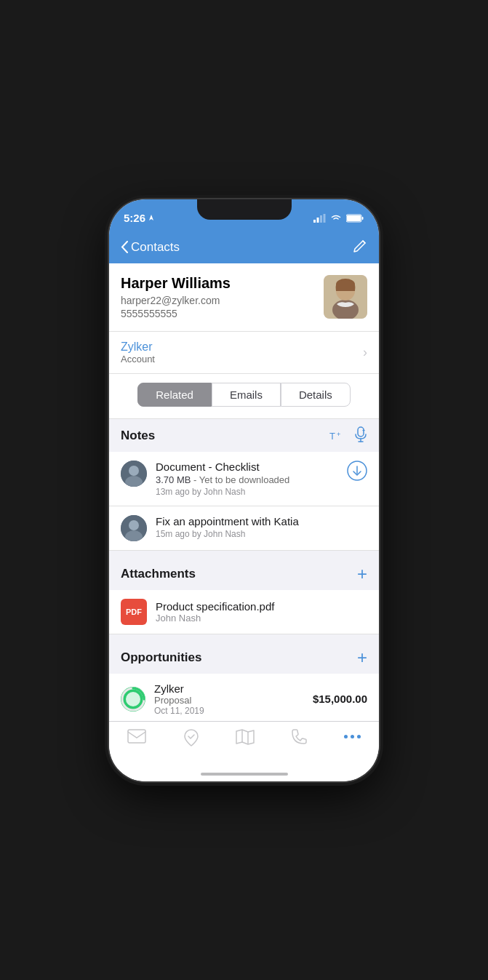  What do you see at coordinates (159, 574) in the screenshot?
I see `attachments-title: Attachments` at bounding box center [159, 574].